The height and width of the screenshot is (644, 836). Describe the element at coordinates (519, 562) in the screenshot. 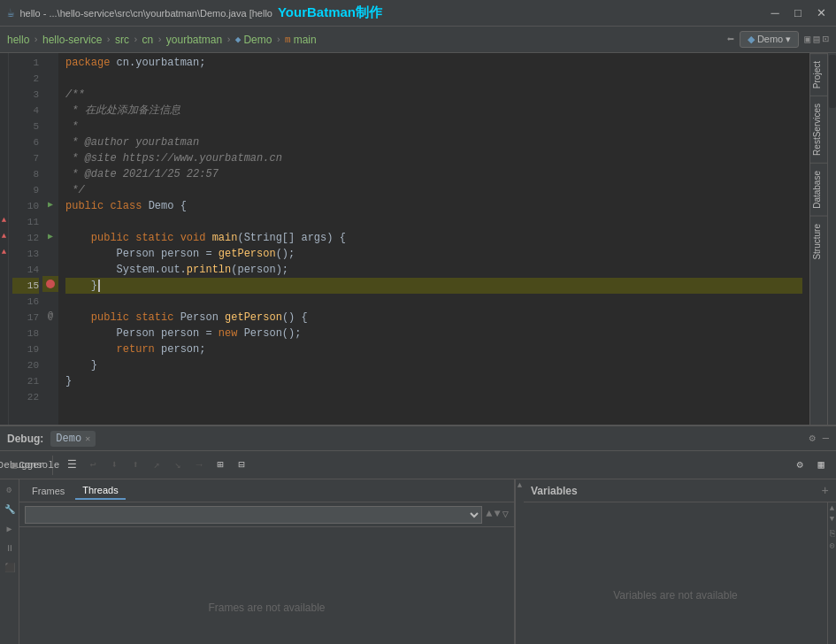

I see `frames-scrollbar: ▲ ▼` at that location.